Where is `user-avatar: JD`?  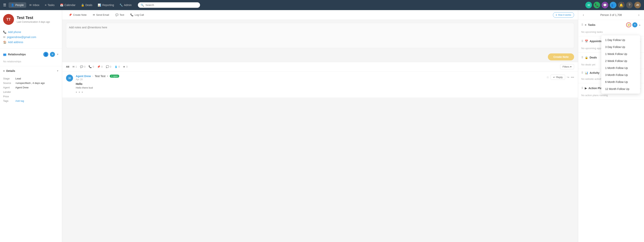
user-avatar: JD is located at coordinates (638, 5).